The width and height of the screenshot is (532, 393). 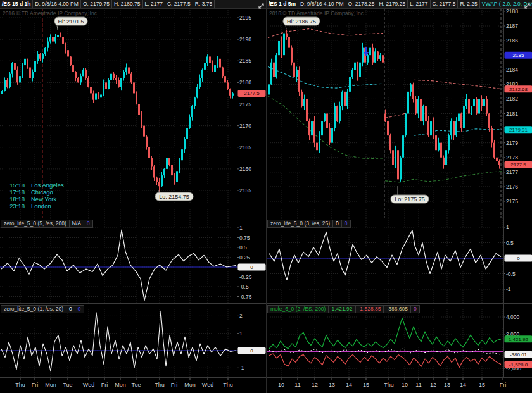 What do you see at coordinates (251, 104) in the screenshot?
I see `price-axis: 2195219021852180217521702165216021552177…` at bounding box center [251, 104].